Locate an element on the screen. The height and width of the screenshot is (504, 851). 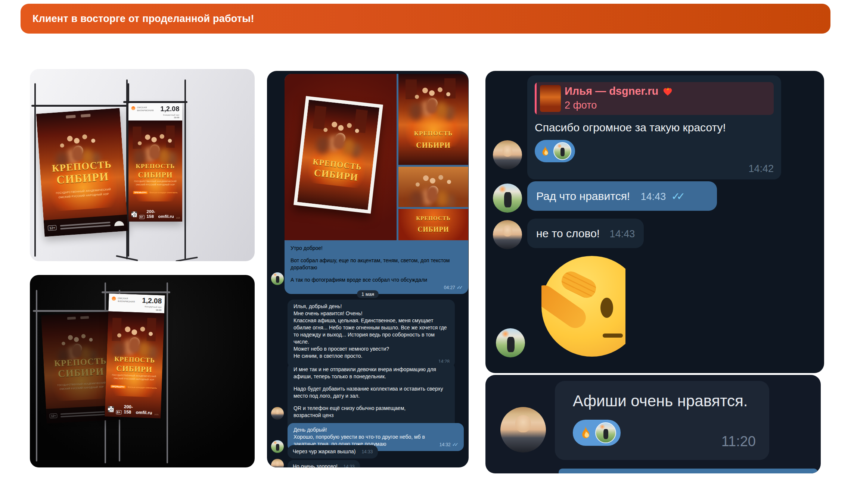
premiere-row: ПРЕМЬЕРА! Фильм-концерт-спектакль is located at coordinates (155, 191).